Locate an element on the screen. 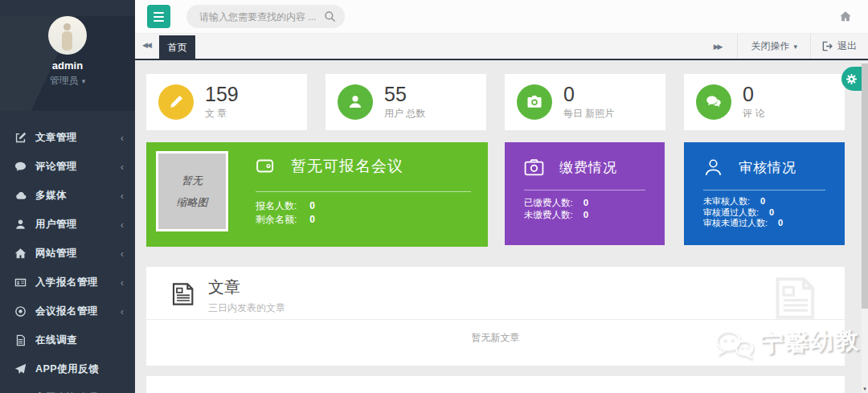 The height and width of the screenshot is (393, 868). article-empty-text: 暂无新文章 is located at coordinates (495, 338).